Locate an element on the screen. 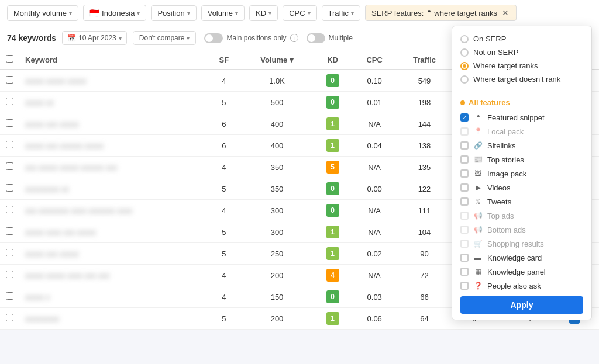 Image resolution: width=599 pixels, height=364 pixels. feature-item: ▦ Knowledge panel is located at coordinates (522, 272).